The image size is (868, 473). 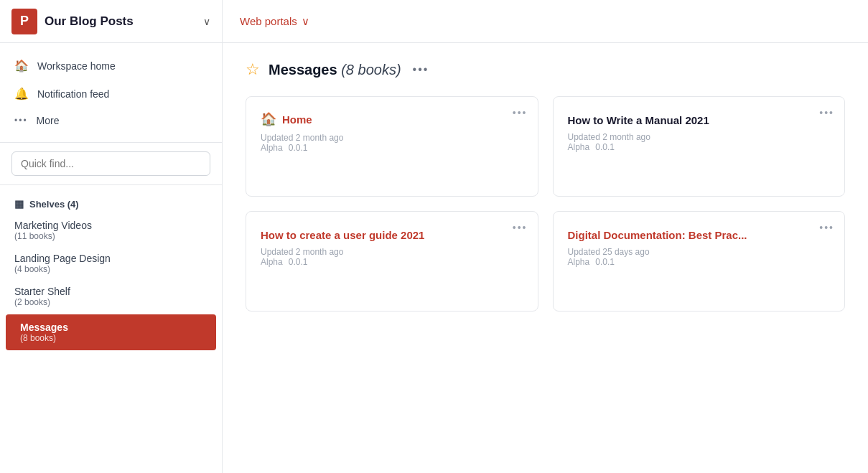 I want to click on web-portals-nav: Web portals ∨, so click(x=274, y=22).